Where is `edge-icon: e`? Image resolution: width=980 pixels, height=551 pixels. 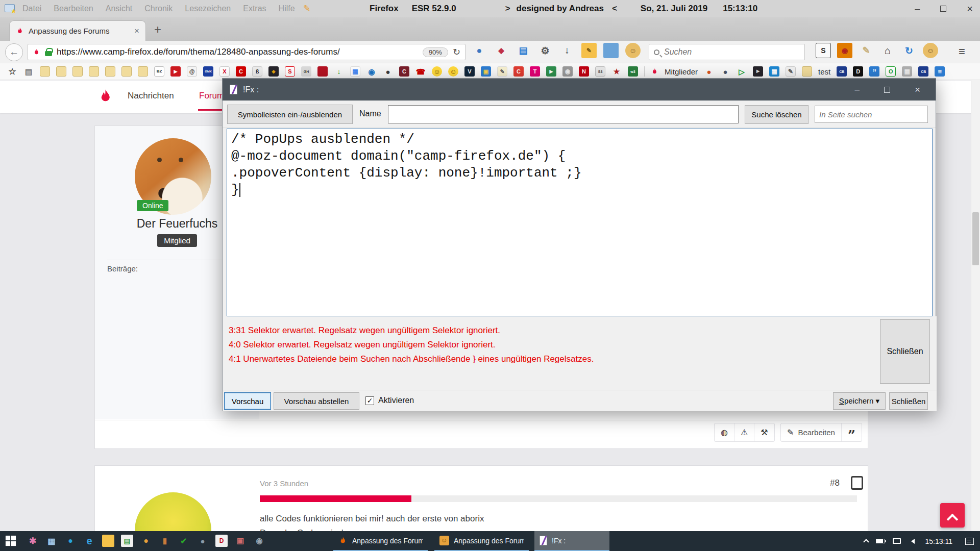
edge-icon: e is located at coordinates (89, 541).